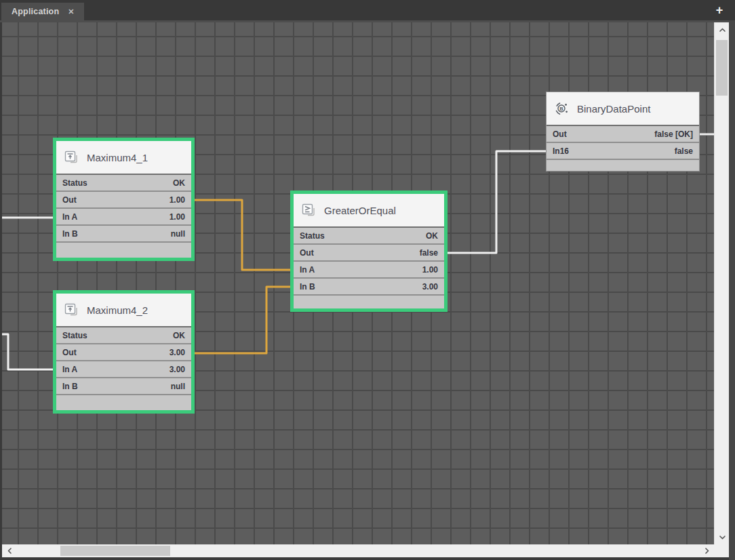 This screenshot has width=735, height=560. Describe the element at coordinates (309, 210) in the screenshot. I see `greater-or-equal-icon` at that location.